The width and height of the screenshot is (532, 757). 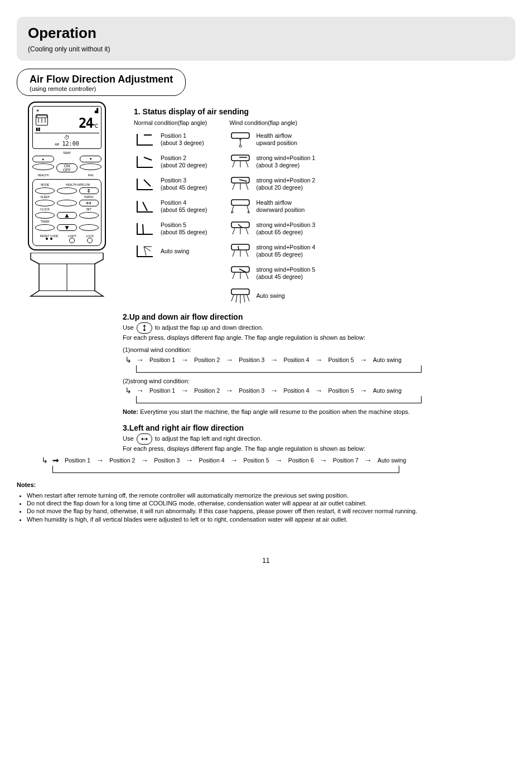 What do you see at coordinates (45, 191) in the screenshot?
I see `mode-button` at bounding box center [45, 191].